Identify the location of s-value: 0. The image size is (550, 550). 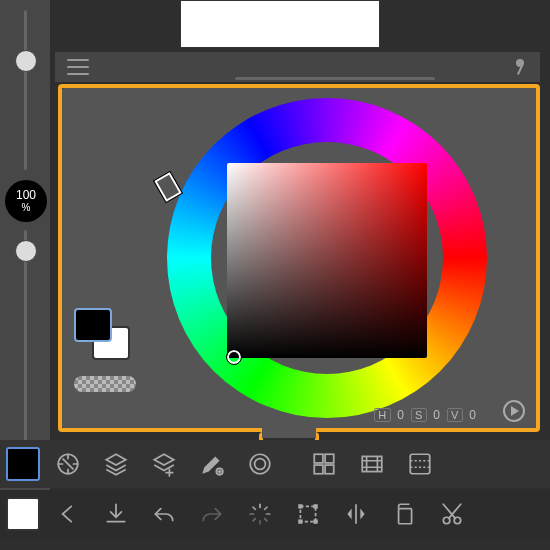
(437, 415).